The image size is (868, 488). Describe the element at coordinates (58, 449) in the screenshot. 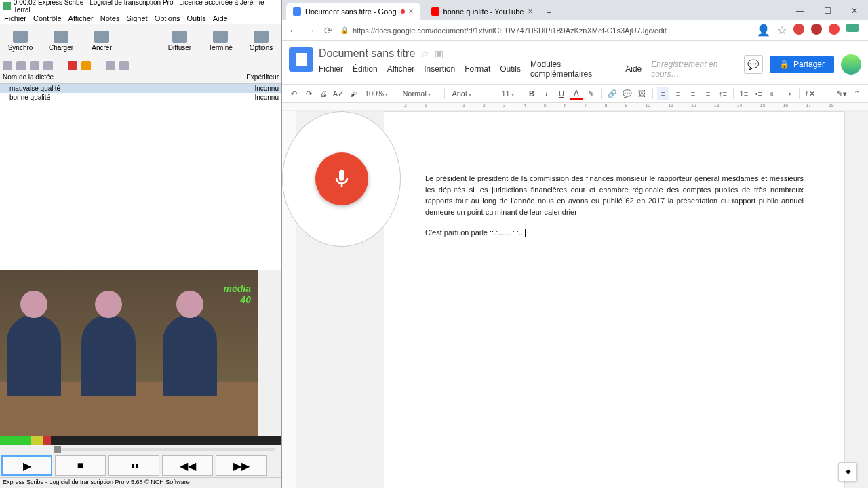

I see `scrub-thumb` at that location.